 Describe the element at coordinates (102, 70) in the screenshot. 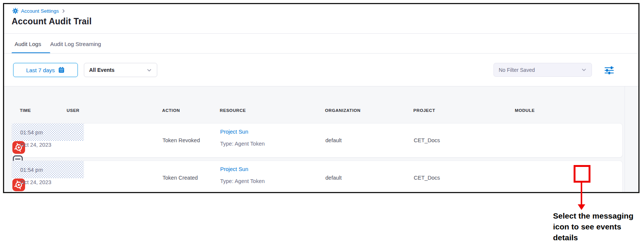

I see `event-type-value: All Events` at that location.